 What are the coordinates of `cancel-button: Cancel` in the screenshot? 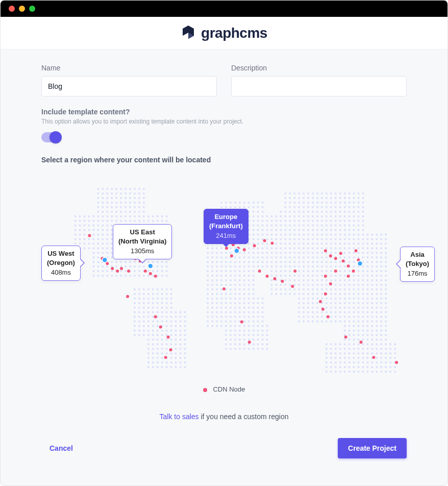 It's located at (61, 448).